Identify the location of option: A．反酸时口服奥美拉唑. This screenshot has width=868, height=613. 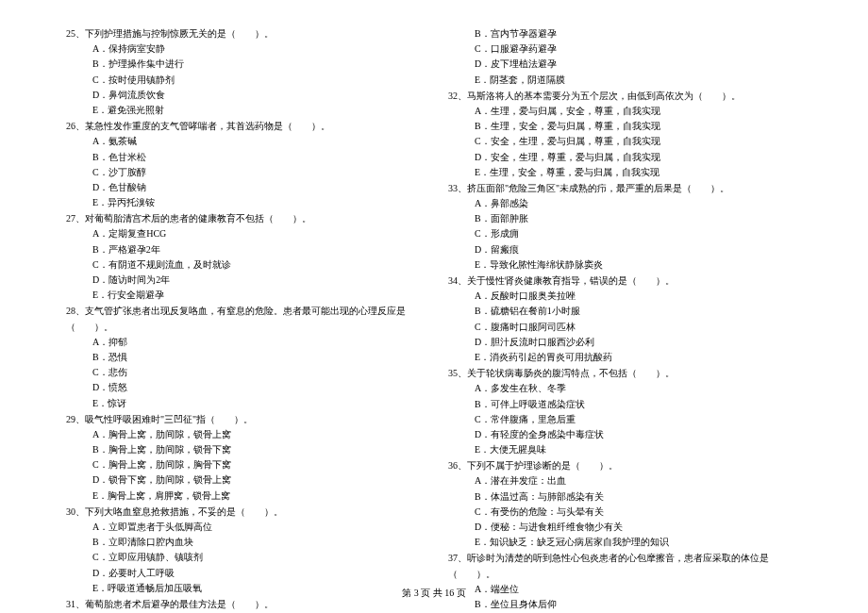
(638, 296).